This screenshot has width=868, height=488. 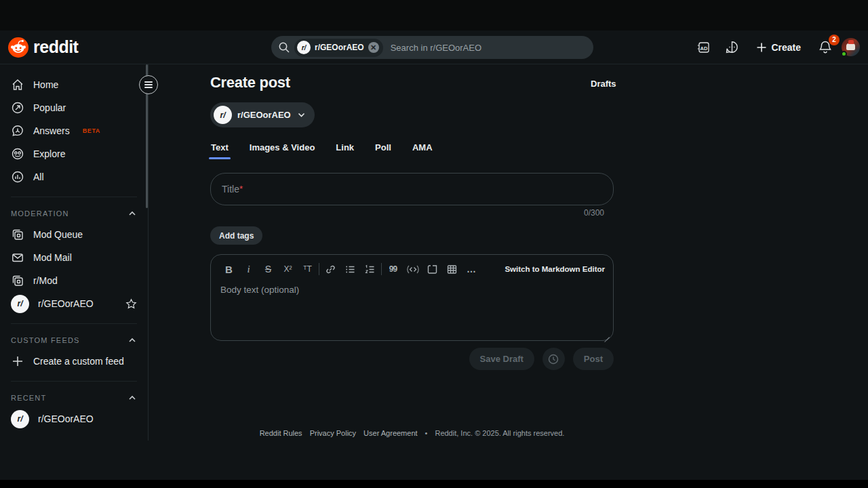 What do you see at coordinates (593, 359) in the screenshot?
I see `post-button: Post` at bounding box center [593, 359].